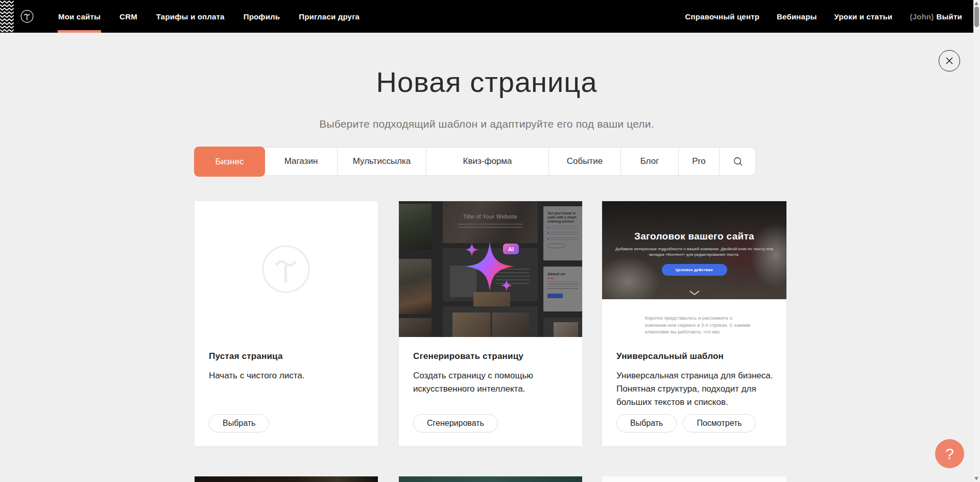 This screenshot has height=482, width=980. I want to click on scrollbar-thumb, so click(976, 17).